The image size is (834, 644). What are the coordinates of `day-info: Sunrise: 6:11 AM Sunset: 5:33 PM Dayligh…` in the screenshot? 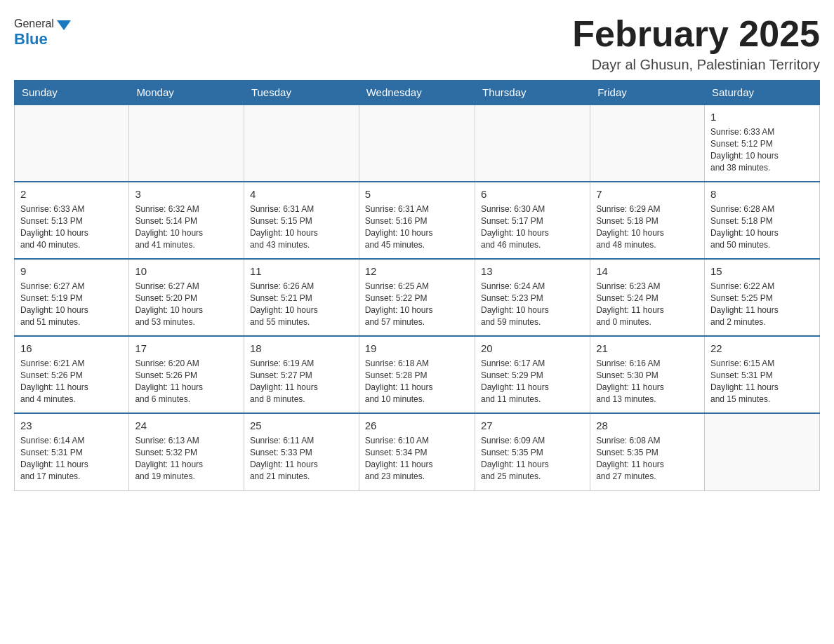 It's located at (302, 459).